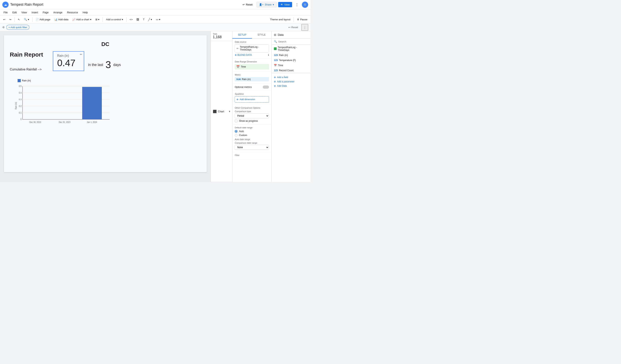 Image resolution: width=621 pixels, height=364 pixels. Describe the element at coordinates (144, 19) in the screenshot. I see `text-button: T` at that location.